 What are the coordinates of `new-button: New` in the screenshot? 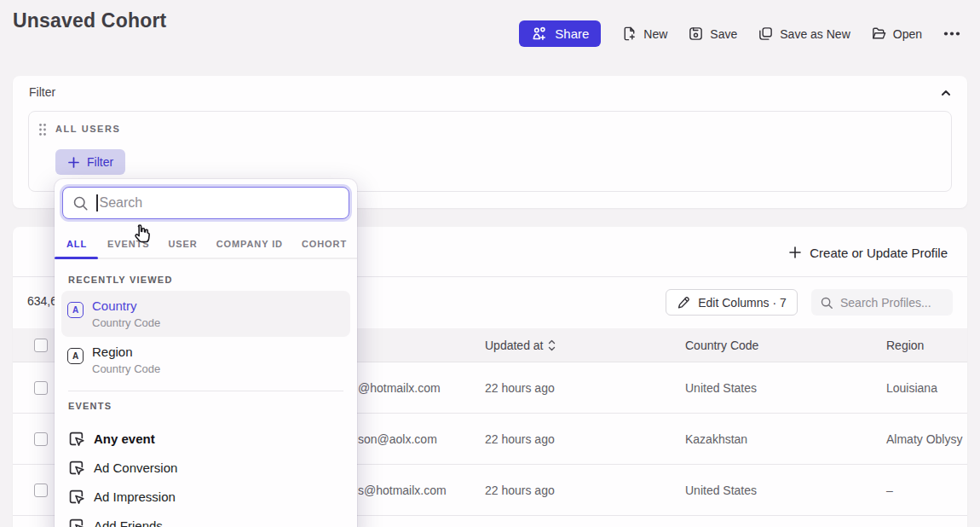 It's located at (644, 34).